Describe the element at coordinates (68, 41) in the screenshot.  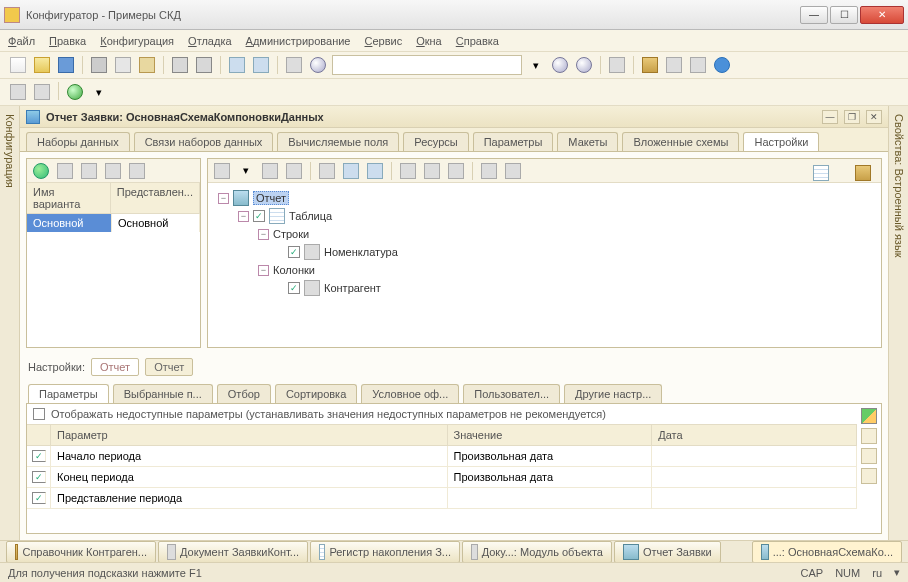
I see `menu-edit: Правка` at that location.